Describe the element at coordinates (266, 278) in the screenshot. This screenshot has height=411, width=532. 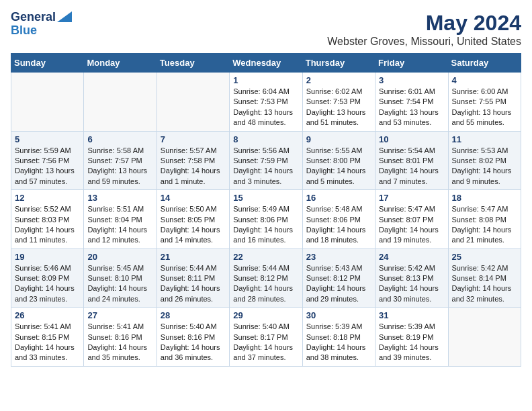
I see `calendar-week-row: 19Sunrise: 5:46 AMSunset: 8:09 PMDayligh…` at that location.